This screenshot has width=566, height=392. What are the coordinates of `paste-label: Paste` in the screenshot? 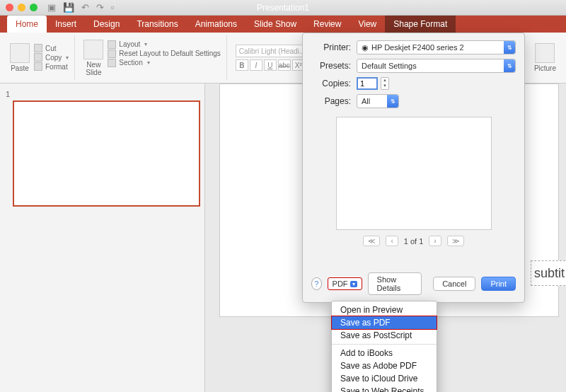 It's located at (20, 68).